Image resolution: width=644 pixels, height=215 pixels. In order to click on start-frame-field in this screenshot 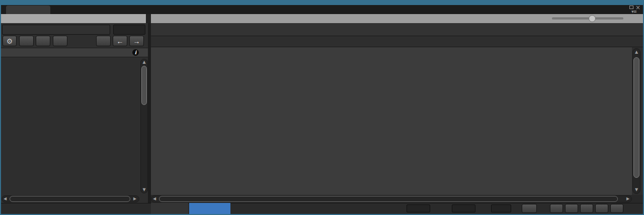, I will do `click(419, 208)`.